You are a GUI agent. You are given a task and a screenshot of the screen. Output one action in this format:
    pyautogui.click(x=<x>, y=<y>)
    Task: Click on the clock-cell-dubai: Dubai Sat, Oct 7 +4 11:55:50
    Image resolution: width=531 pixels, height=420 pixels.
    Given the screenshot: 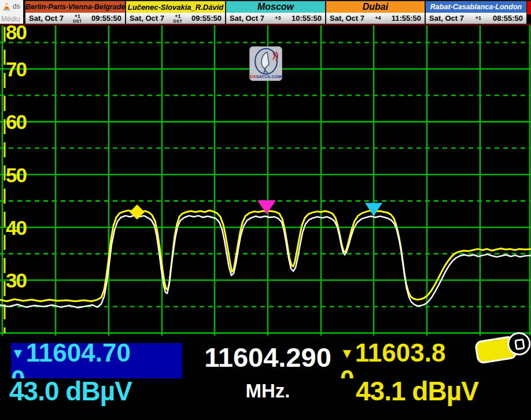 What is the action you would take?
    pyautogui.click(x=375, y=12)
    